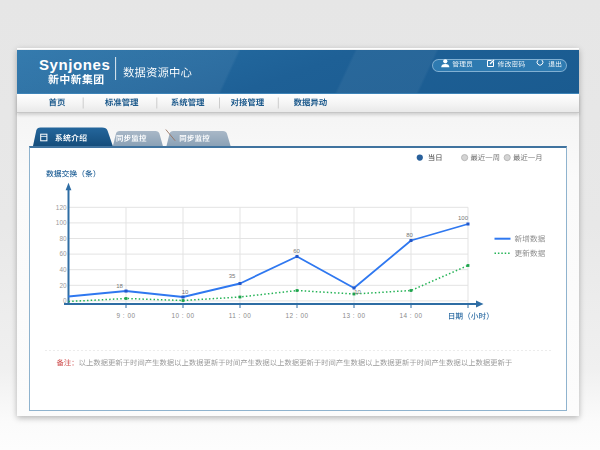 The width and height of the screenshot is (600, 450). What do you see at coordinates (410, 316) in the screenshot?
I see `svg-text: 14 : 00` at bounding box center [410, 316].